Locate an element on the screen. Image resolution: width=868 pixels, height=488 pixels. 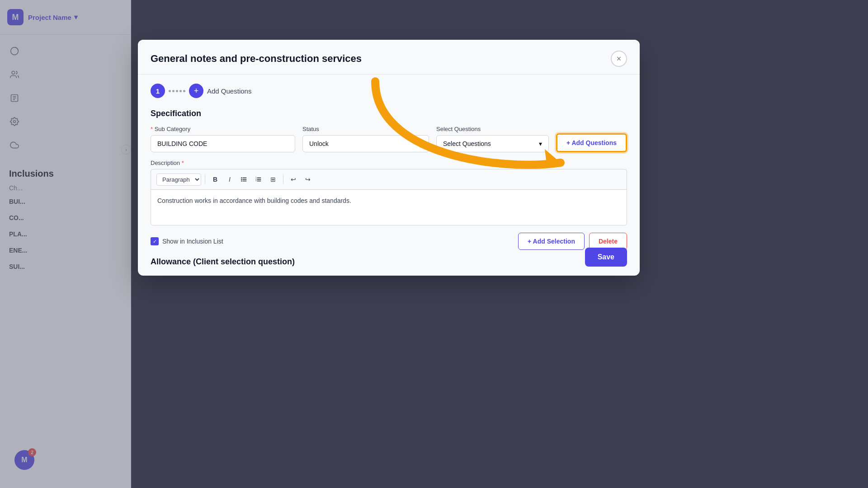
select-questions-dropdown: Select Questions ▾ is located at coordinates (493, 144).